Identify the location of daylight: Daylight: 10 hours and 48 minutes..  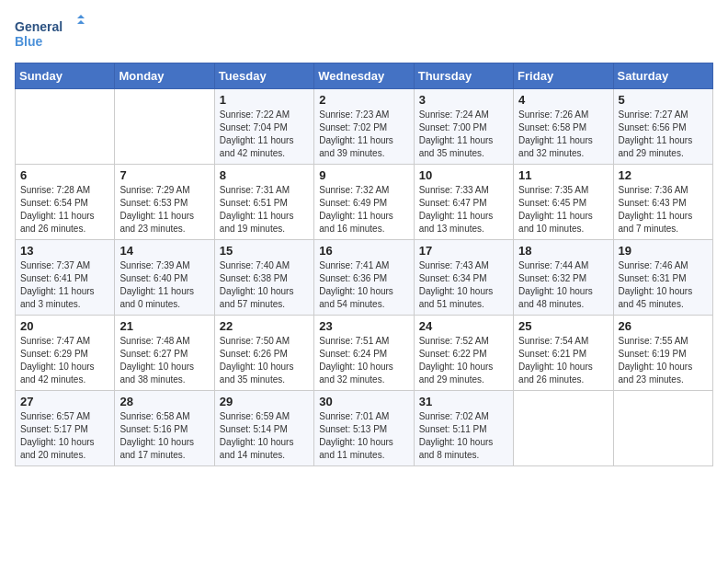
(555, 298).